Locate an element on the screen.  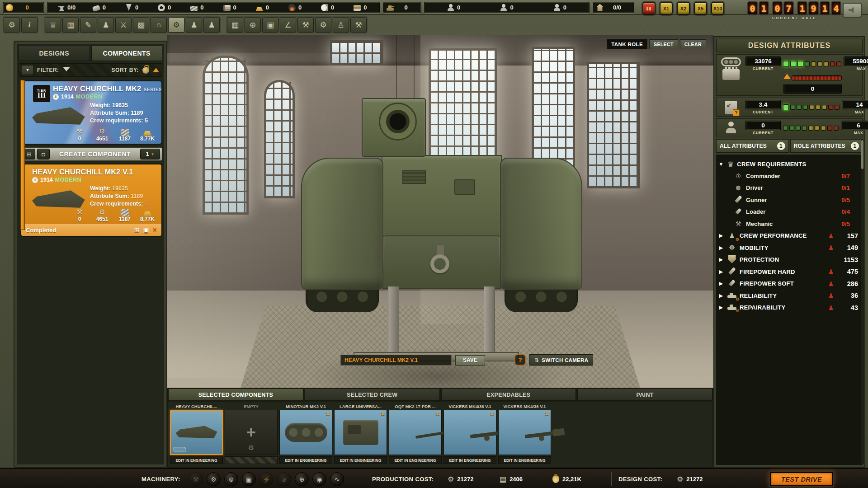
design-name-input is located at coordinates (396, 360).